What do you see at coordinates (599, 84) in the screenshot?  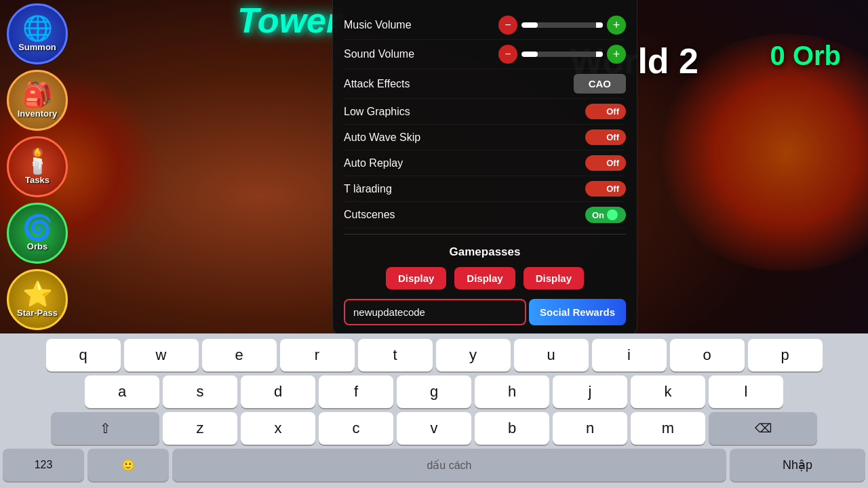 I see `cao-button: CAO` at bounding box center [599, 84].